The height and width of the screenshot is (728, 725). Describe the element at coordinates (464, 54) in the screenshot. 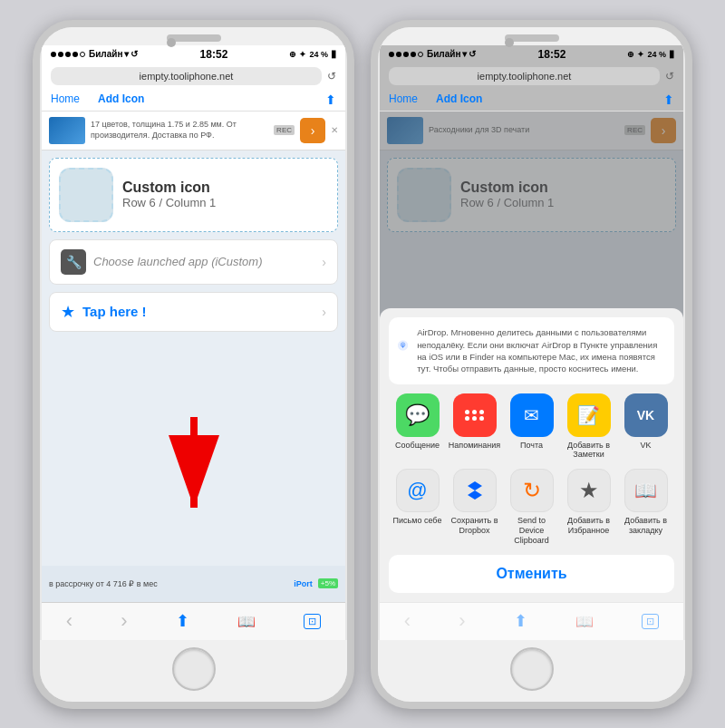

I see `wifi-icon-right: ▾` at that location.